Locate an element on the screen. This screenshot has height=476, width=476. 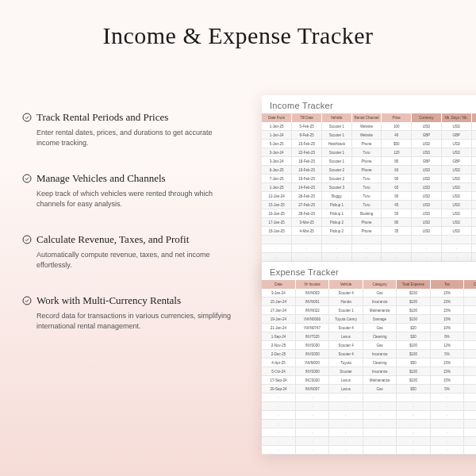
table-cell: Website is located at coordinates (367, 127).